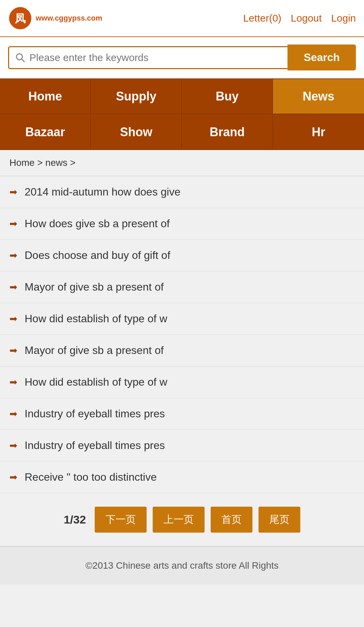 The height and width of the screenshot is (627, 364). Describe the element at coordinates (148, 58) in the screenshot. I see `search-input-wrapper` at that location.